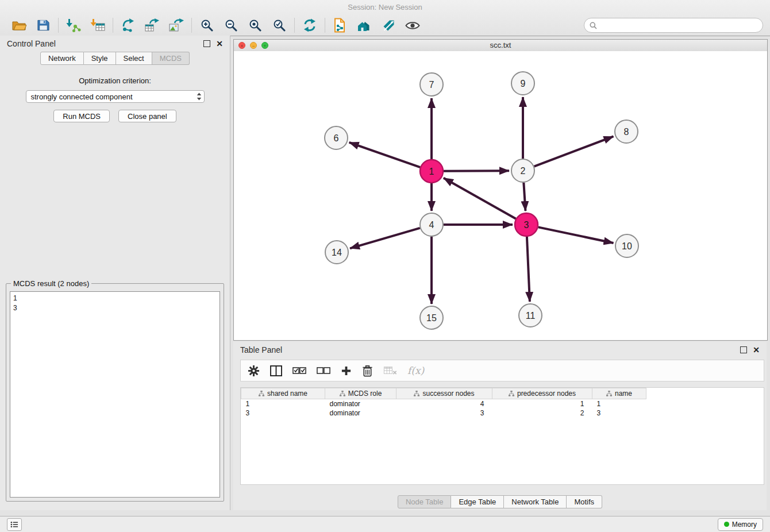  I want to click on tab-select: Select, so click(134, 59).